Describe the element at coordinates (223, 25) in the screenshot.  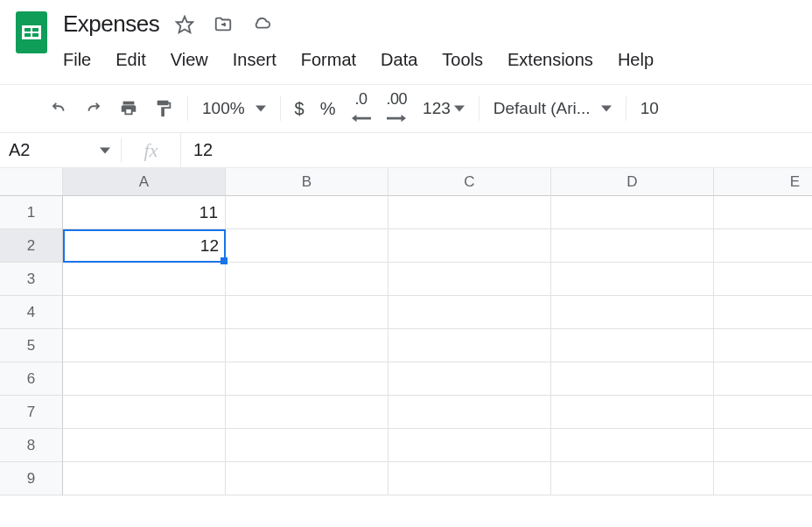
I see `move-to-folder-icon` at that location.